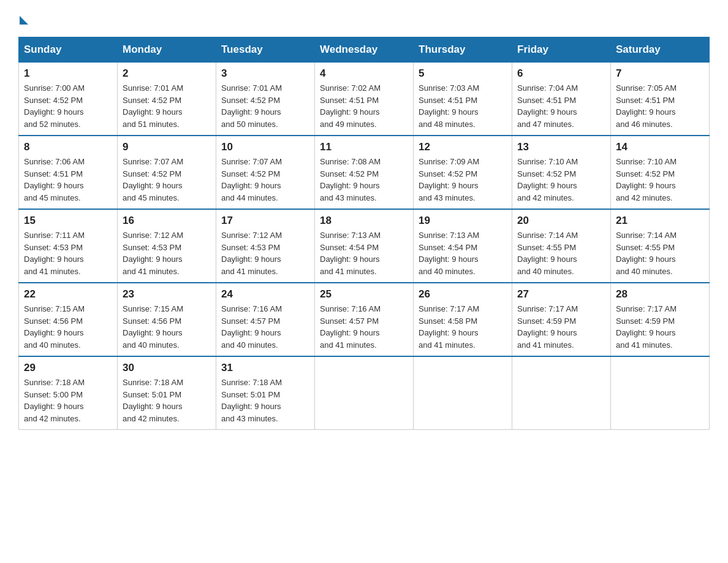  Describe the element at coordinates (364, 99) in the screenshot. I see `calendar-week-row: 1 Sunrise: 7:00 AM Sunset: 4:52 PM Dayli…` at that location.